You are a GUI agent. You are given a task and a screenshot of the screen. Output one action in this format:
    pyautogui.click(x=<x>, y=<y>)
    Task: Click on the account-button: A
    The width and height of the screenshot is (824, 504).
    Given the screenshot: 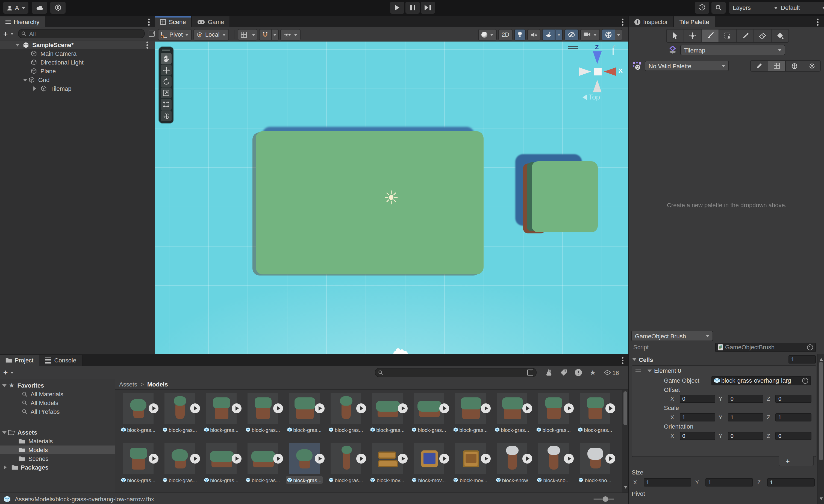 What is the action you would take?
    pyautogui.click(x=16, y=8)
    